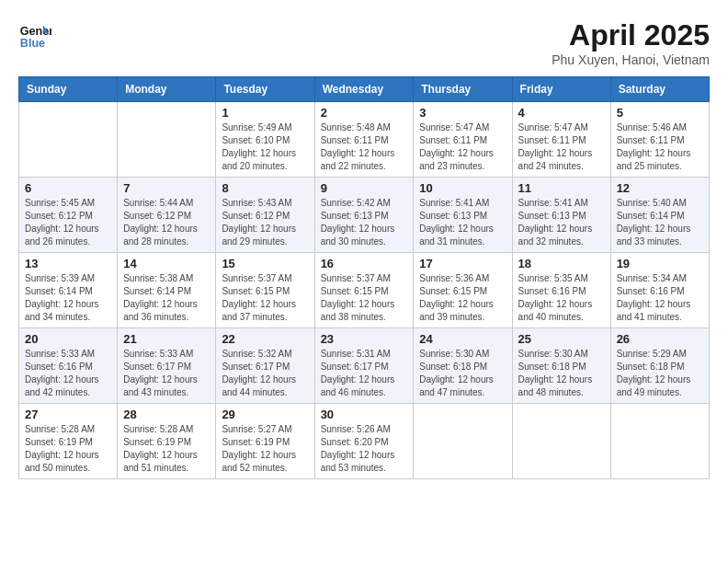  I want to click on weekday-header-thursday: Thursday, so click(463, 90).